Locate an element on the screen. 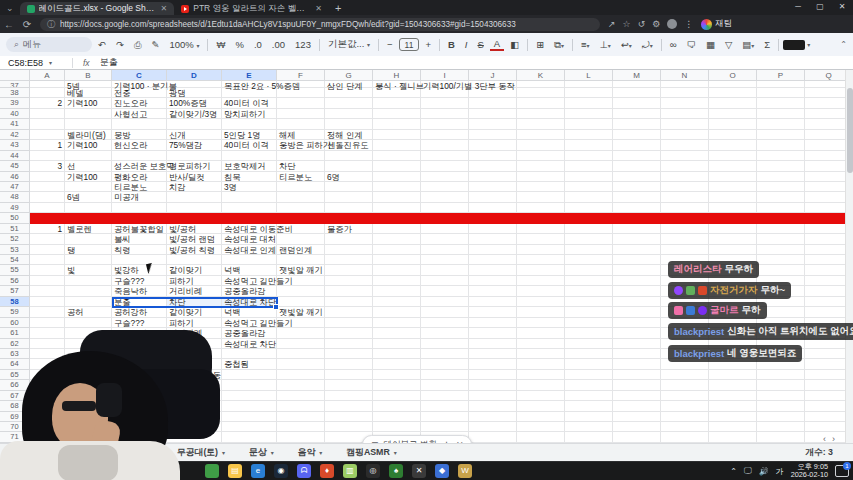 The width and height of the screenshot is (853, 480). cell-L71 is located at coordinates (589, 437).